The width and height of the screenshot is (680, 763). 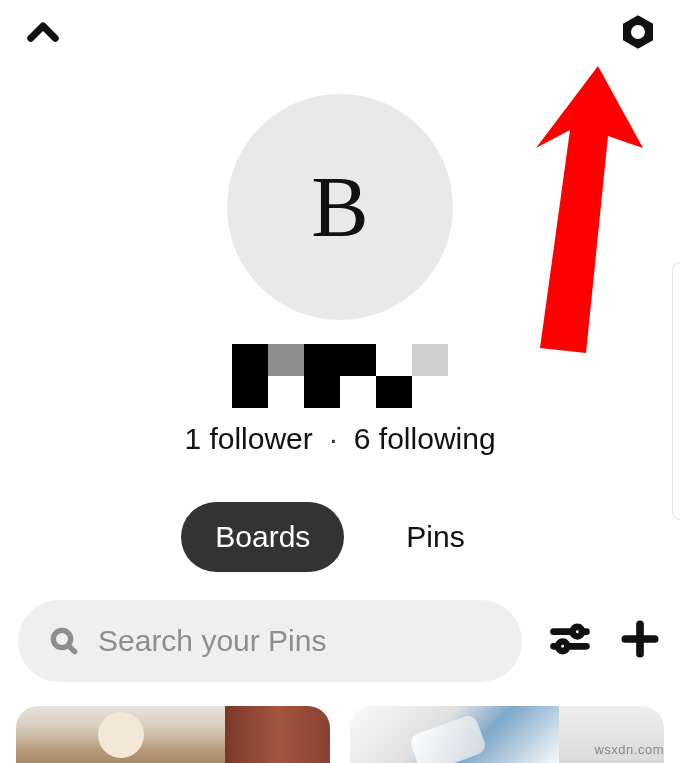 I want to click on board-card, so click(x=173, y=734).